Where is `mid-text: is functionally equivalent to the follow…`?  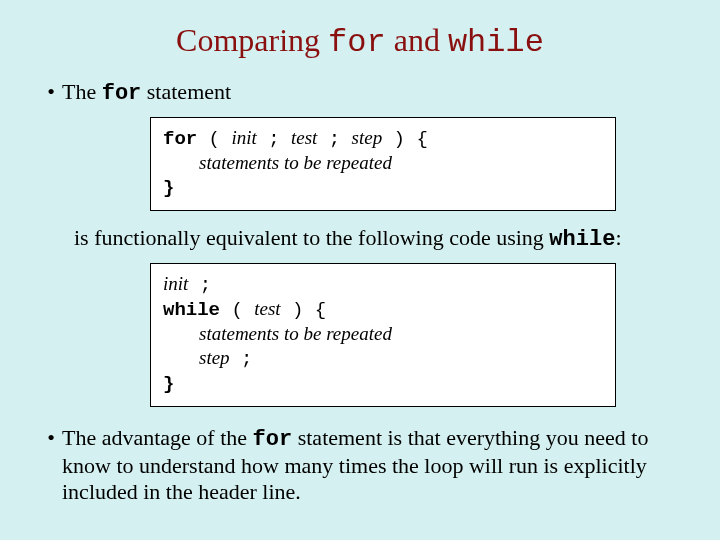
mid-text: is functionally equivalent to the follow… is located at coordinates (377, 239).